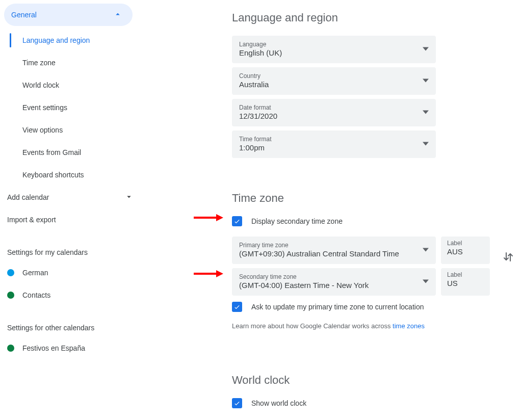 The height and width of the screenshot is (420, 522). Describe the element at coordinates (465, 250) in the screenshot. I see `input-primary-tz-label: Label AUS` at that location.